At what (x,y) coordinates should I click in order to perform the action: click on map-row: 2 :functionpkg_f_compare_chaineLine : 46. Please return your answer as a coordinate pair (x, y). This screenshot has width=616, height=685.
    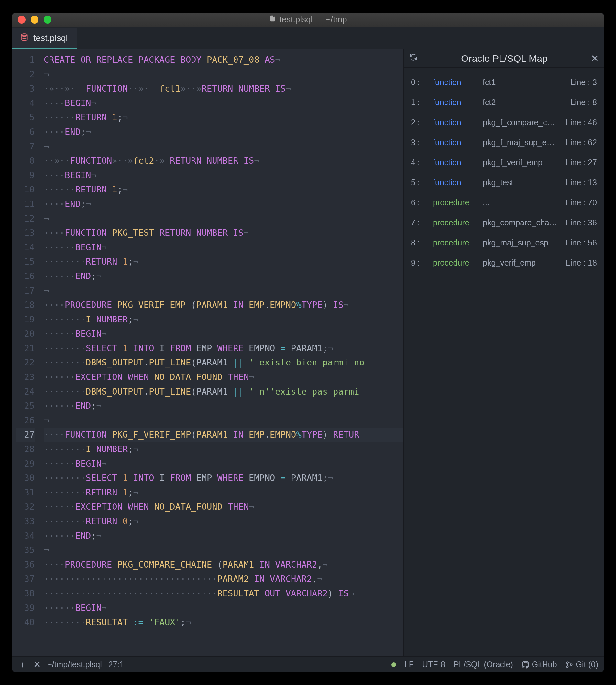
    Looking at the image, I should click on (504, 122).